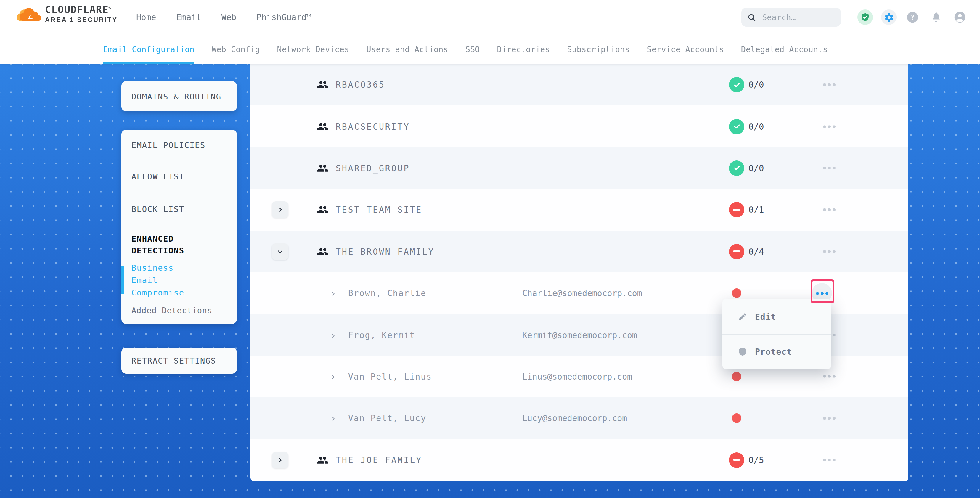  What do you see at coordinates (798, 17) in the screenshot?
I see `search-input` at bounding box center [798, 17].